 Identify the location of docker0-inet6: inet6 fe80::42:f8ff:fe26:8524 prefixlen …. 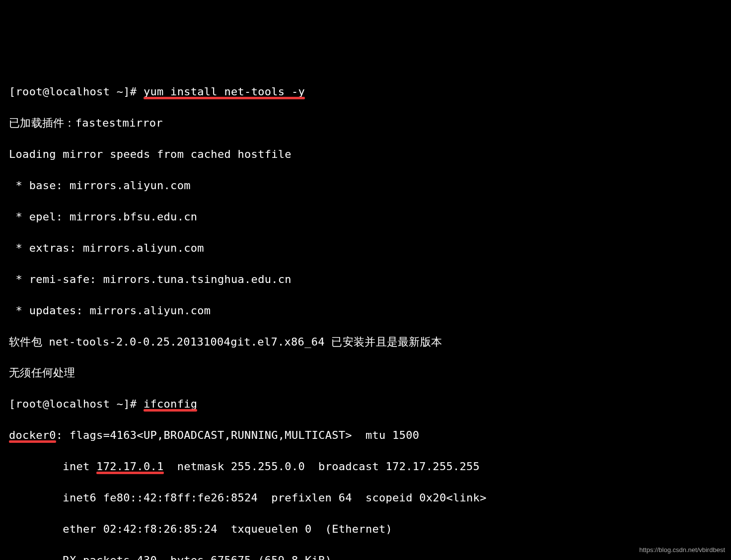
(366, 497).